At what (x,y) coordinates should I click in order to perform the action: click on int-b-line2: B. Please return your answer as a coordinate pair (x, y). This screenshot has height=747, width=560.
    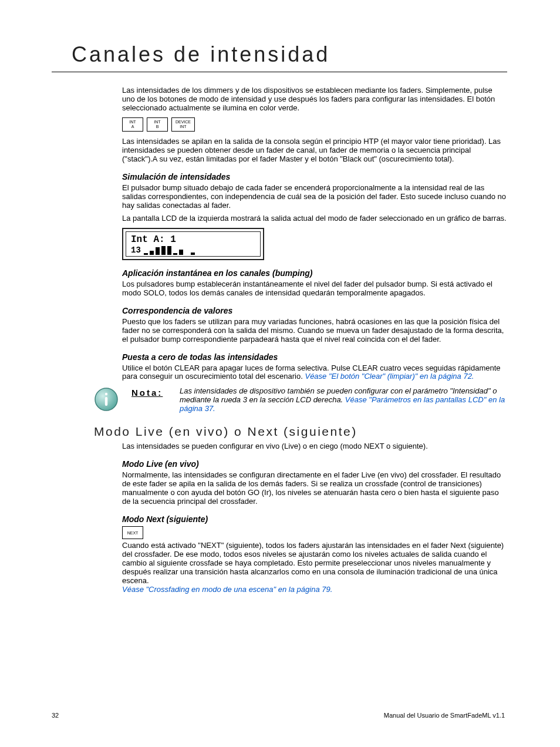
    Looking at the image, I should click on (157, 127).